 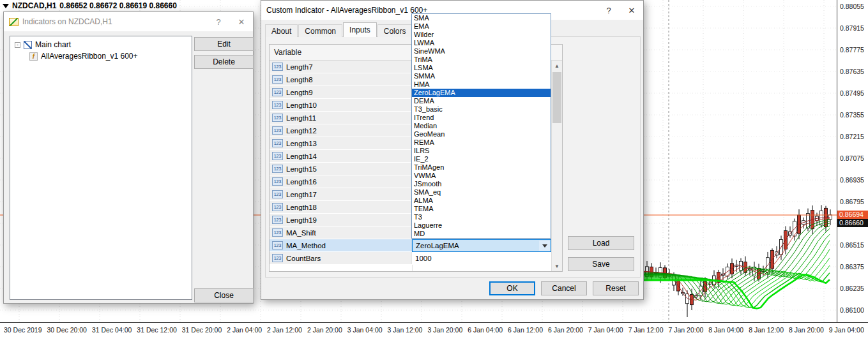 I want to click on dropdown-item: SineWMA, so click(x=482, y=51).